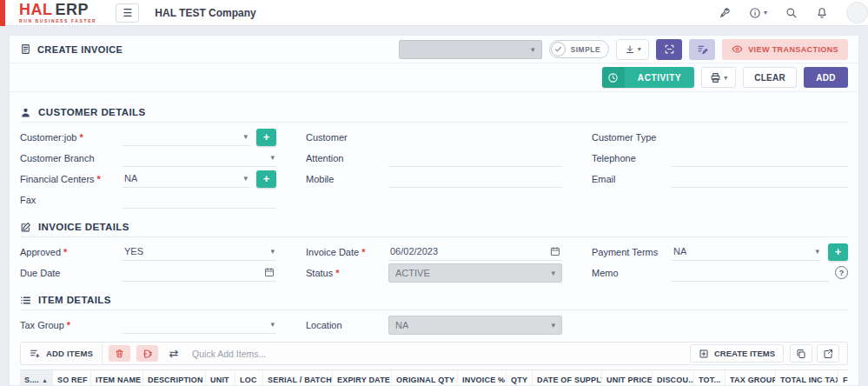 The image size is (868, 386). I want to click on scan-frame-icon, so click(669, 49).